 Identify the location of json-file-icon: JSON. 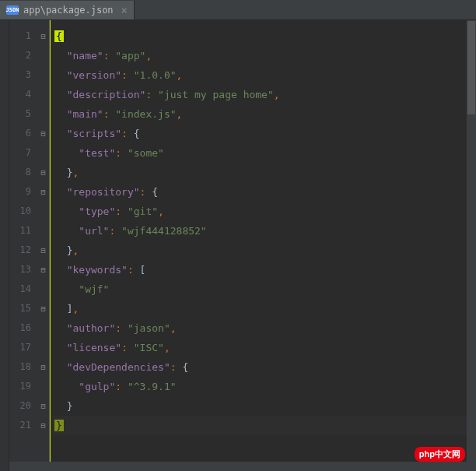
(12, 10).